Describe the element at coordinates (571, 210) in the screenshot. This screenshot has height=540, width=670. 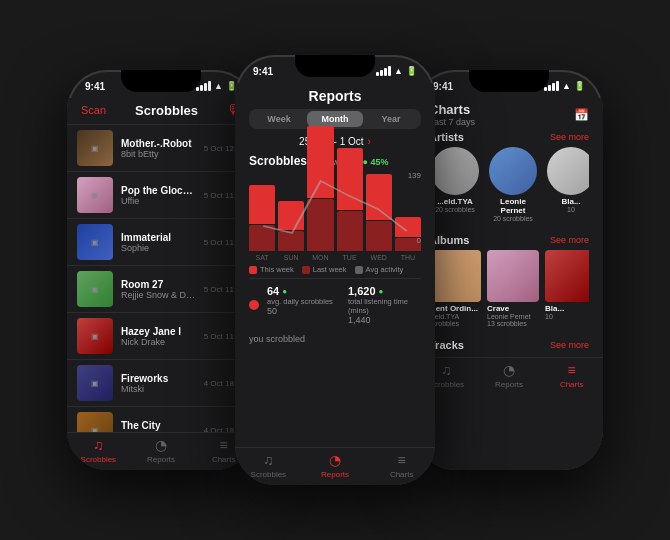
I see `artist-scrobbles: 10` at that location.